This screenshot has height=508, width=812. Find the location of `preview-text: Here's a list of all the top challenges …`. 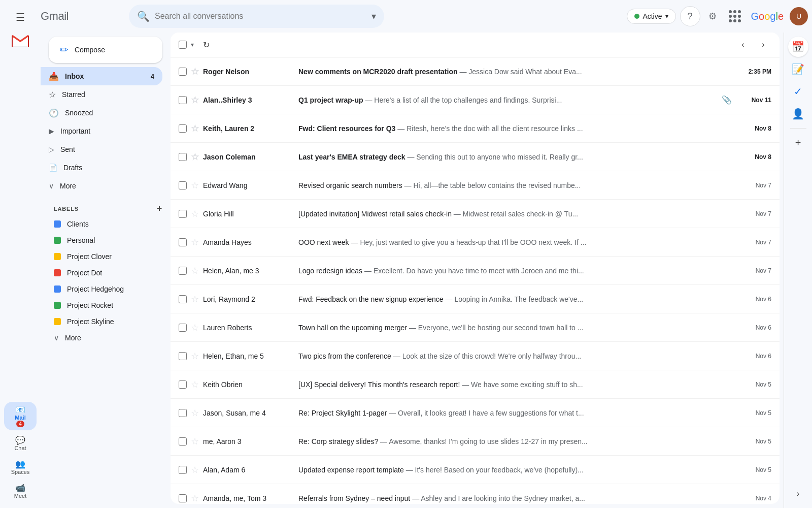

preview-text: Here's a list of all the top challenges … is located at coordinates (468, 100).